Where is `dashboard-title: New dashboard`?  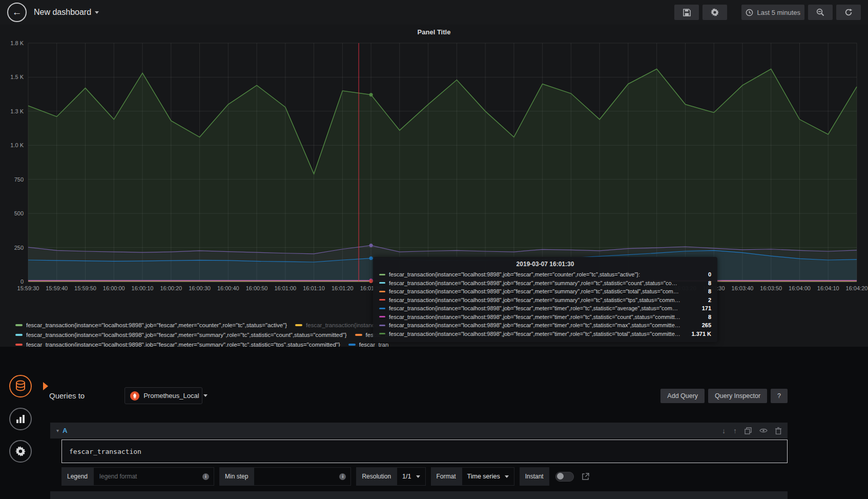
dashboard-title: New dashboard is located at coordinates (63, 12).